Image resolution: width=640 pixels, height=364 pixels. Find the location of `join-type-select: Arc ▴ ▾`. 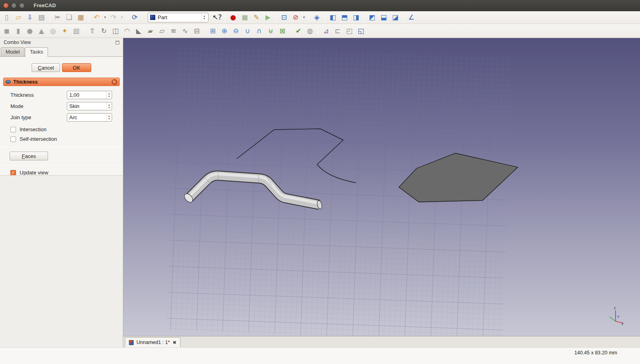

join-type-select: Arc ▴ ▾ is located at coordinates (90, 118).